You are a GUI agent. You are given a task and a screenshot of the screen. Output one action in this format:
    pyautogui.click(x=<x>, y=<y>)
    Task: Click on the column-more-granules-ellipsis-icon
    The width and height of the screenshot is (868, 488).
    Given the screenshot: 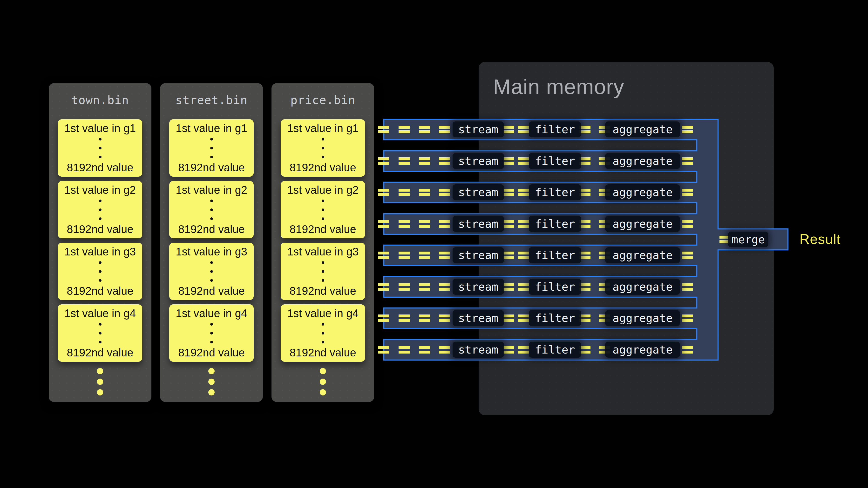 What is the action you would take?
    pyautogui.click(x=323, y=382)
    